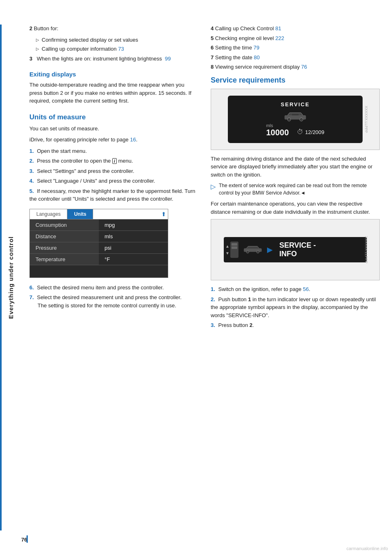  What do you see at coordinates (121, 49) in the screenshot?
I see `item2-sub2-ref: 73` at bounding box center [121, 49].